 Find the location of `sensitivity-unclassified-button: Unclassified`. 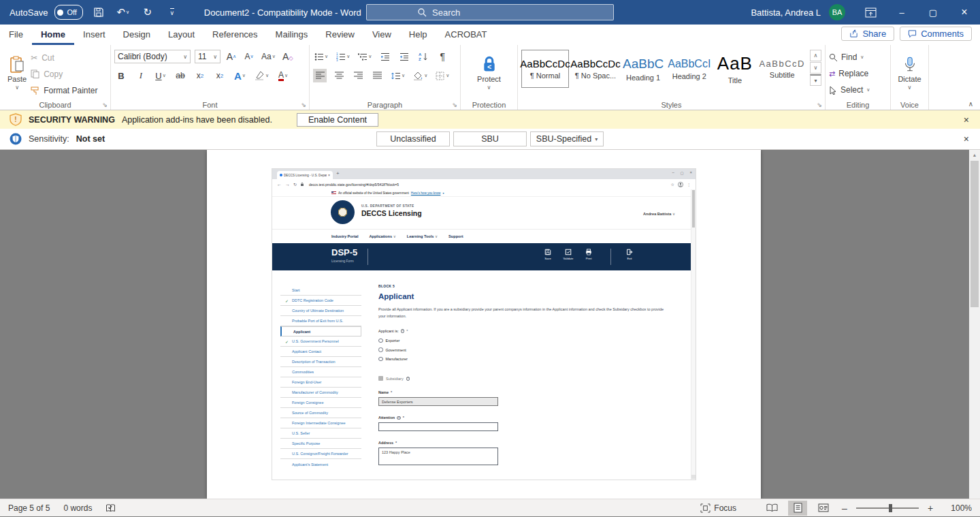

sensitivity-unclassified-button: Unclassified is located at coordinates (413, 139).